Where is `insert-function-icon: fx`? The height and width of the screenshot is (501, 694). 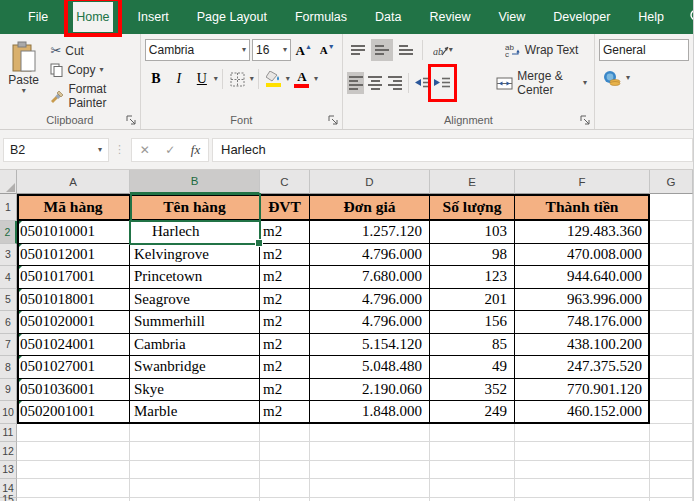
insert-function-icon: fx is located at coordinates (196, 150).